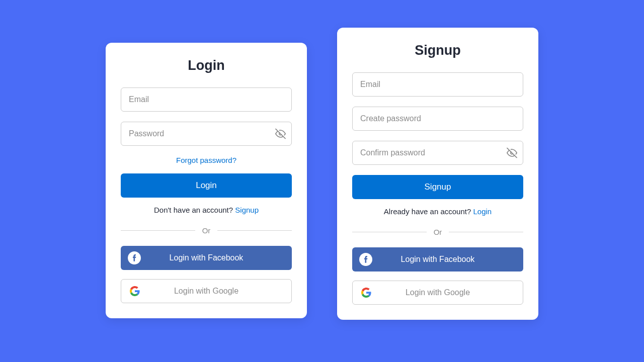 This screenshot has width=644, height=362. I want to click on confirm-password-input, so click(438, 153).